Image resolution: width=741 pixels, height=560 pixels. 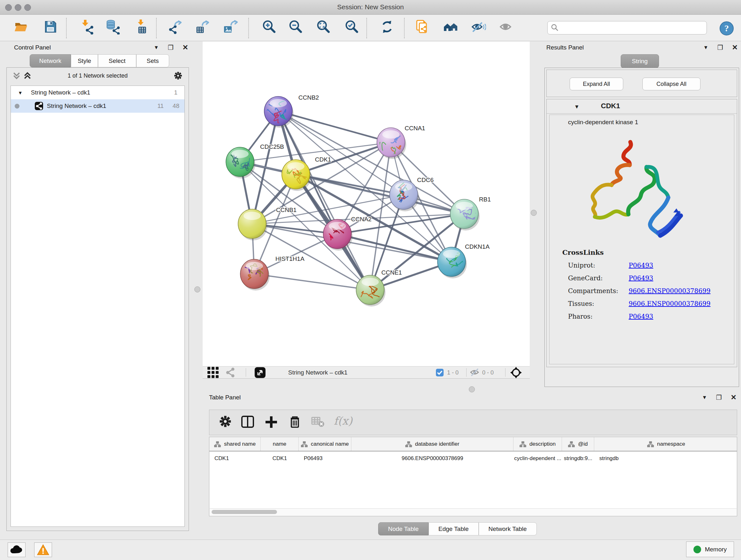 I want to click on import-network-file-button, so click(x=87, y=27).